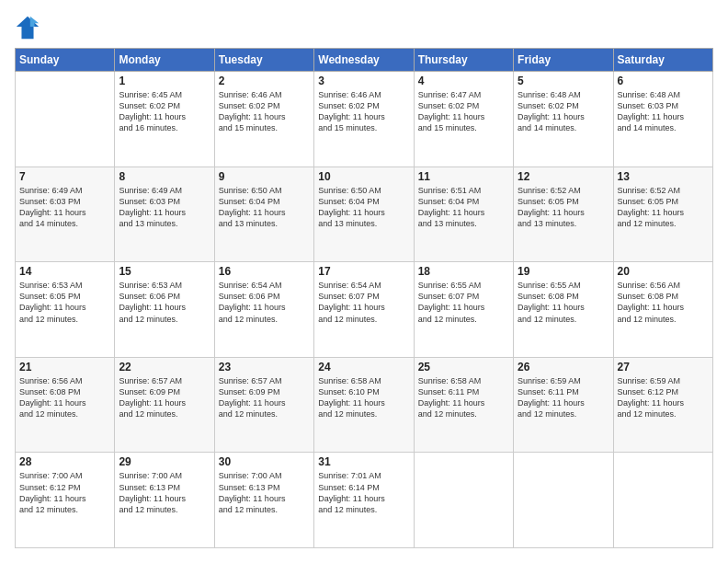 The width and height of the screenshot is (728, 563). I want to click on day-number: 18, so click(463, 271).